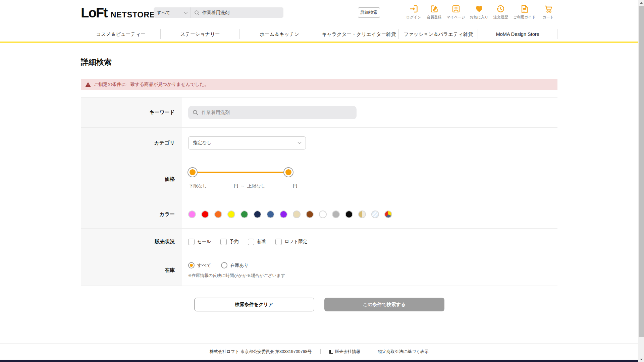 The image size is (644, 362). What do you see at coordinates (235, 265) in the screenshot?
I see `radio-in-stock: 在庫あり` at bounding box center [235, 265].